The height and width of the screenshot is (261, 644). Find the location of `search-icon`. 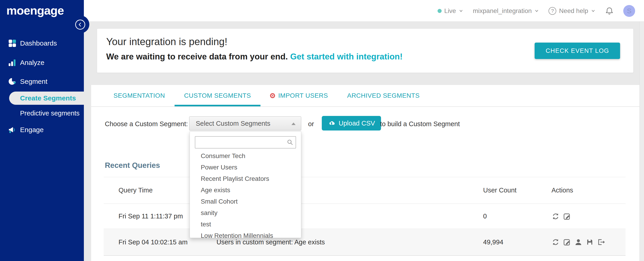

search-icon is located at coordinates (290, 142).